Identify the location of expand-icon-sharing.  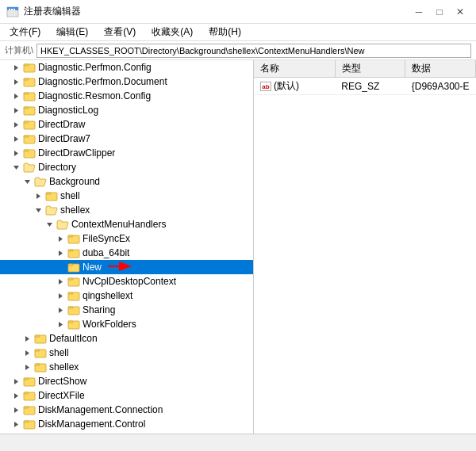
(62, 311).